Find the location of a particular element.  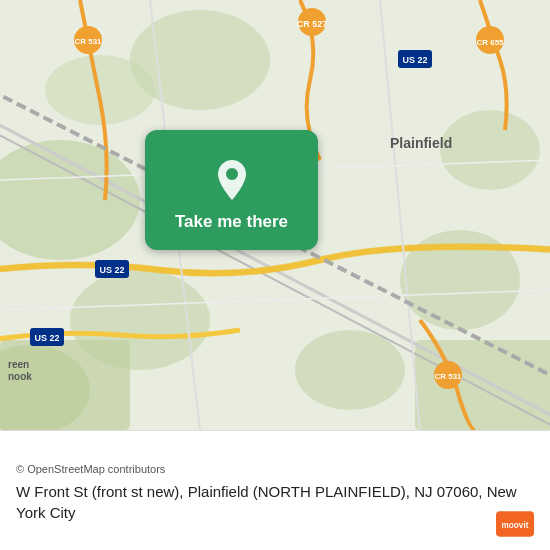

take-me-there-label: Take me there is located at coordinates (232, 222).